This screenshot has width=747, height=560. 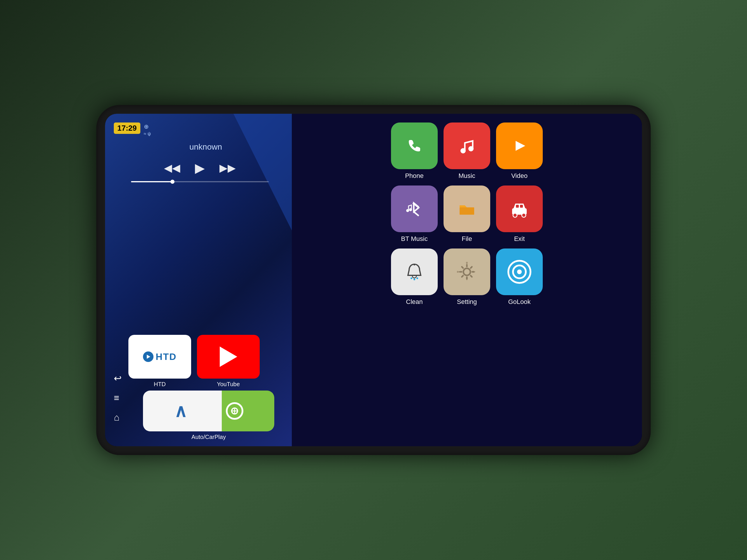 What do you see at coordinates (209, 411) in the screenshot?
I see `carplay-icon-img: ∧` at bounding box center [209, 411].